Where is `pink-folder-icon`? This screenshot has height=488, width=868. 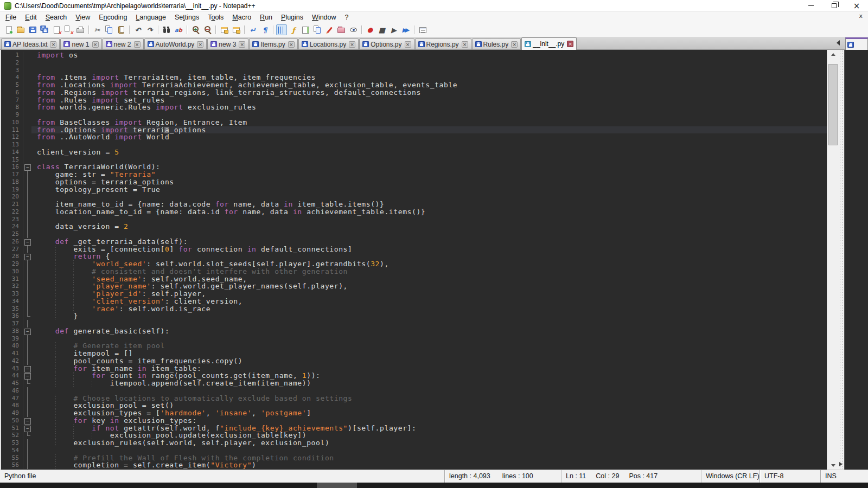
pink-folder-icon is located at coordinates (341, 30).